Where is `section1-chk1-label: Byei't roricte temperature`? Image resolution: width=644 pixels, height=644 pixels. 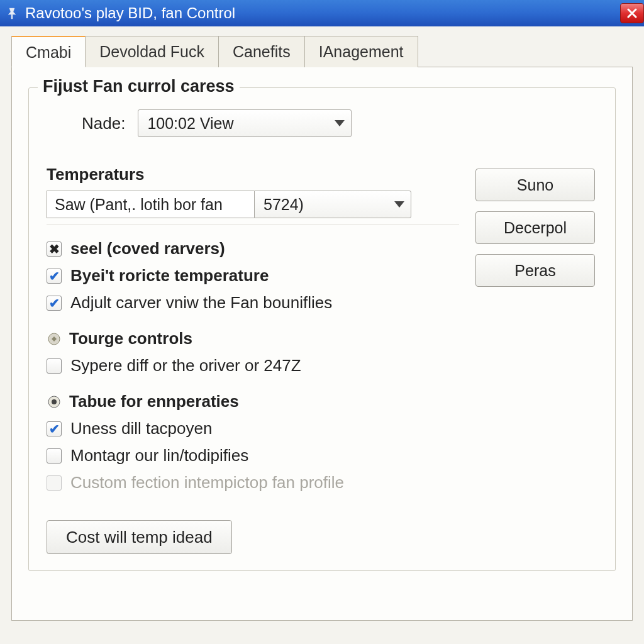
section1-chk1-label: Byei't roricte temperature is located at coordinates (170, 275).